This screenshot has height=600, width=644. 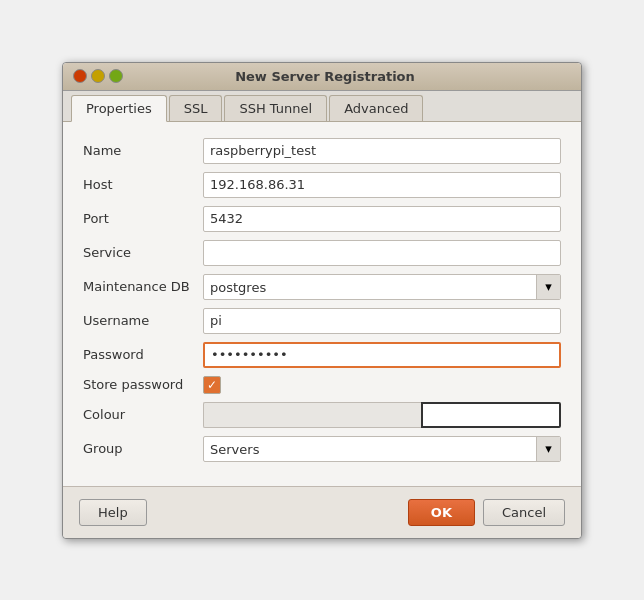 What do you see at coordinates (143, 354) in the screenshot?
I see `password-label: Password` at bounding box center [143, 354].